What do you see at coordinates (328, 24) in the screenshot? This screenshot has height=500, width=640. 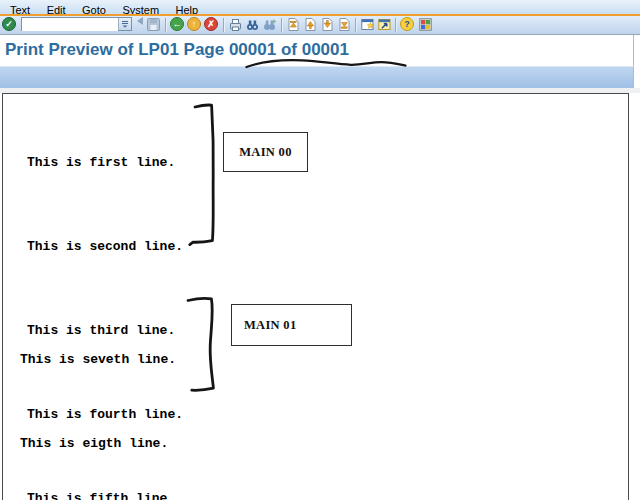 I see `next-page-icon` at bounding box center [328, 24].